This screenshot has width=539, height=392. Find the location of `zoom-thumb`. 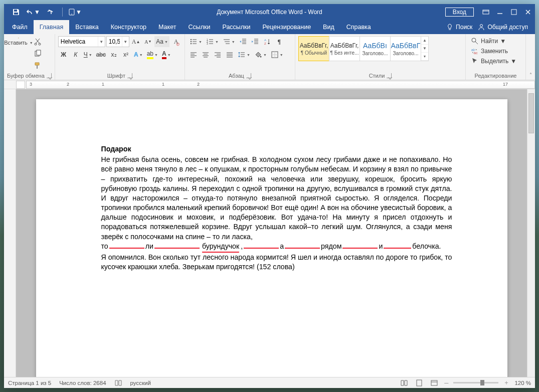

zoom-thumb is located at coordinates (482, 383).